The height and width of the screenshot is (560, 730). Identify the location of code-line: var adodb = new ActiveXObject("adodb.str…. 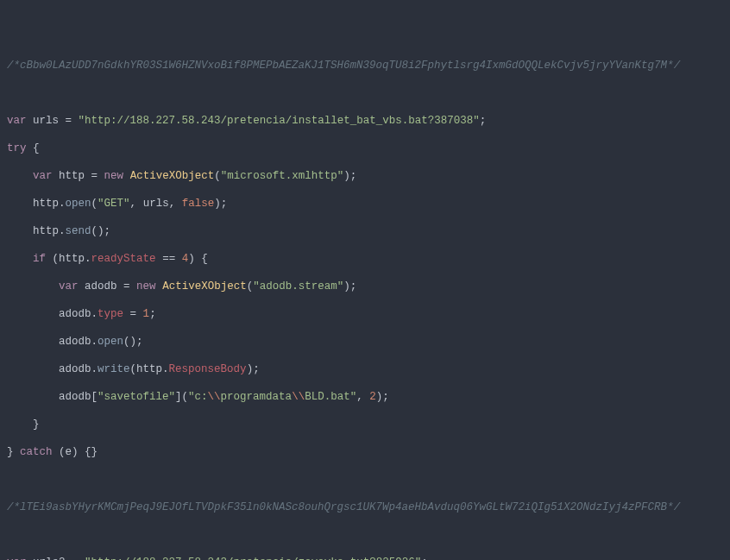
(365, 286).